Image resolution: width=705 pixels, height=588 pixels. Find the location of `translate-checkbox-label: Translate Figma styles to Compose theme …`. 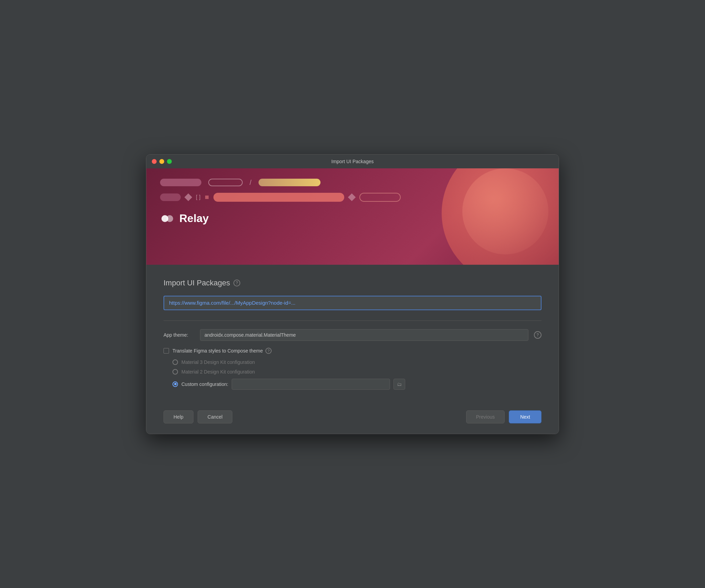

translate-checkbox-label: Translate Figma styles to Compose theme … is located at coordinates (222, 351).